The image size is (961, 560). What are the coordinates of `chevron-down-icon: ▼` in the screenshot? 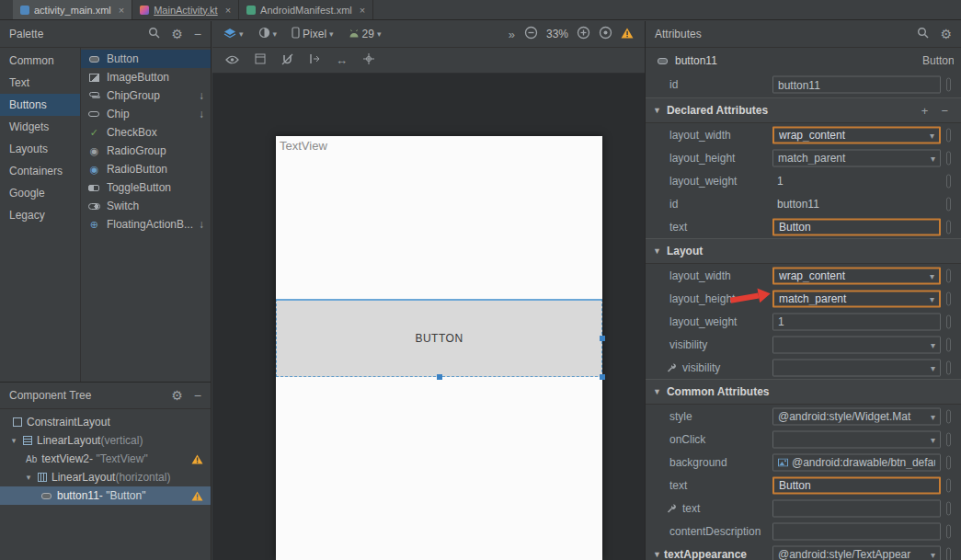 It's located at (657, 554).